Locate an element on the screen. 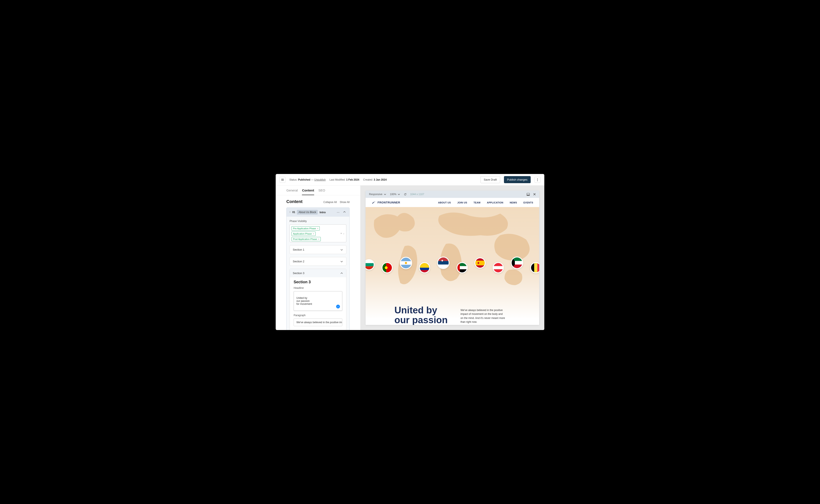 The image size is (820, 504). tab-general: General is located at coordinates (292, 192).